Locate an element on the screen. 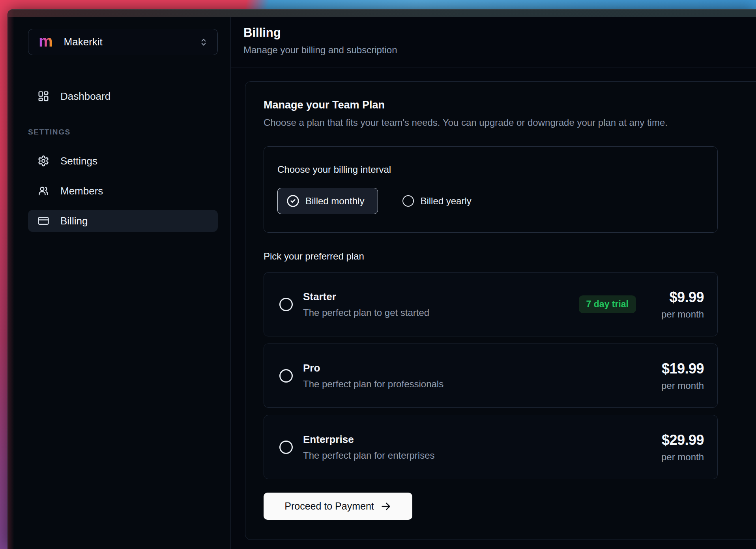 This screenshot has width=756, height=549. billed-yearly-label: Billed yearly is located at coordinates (446, 201).